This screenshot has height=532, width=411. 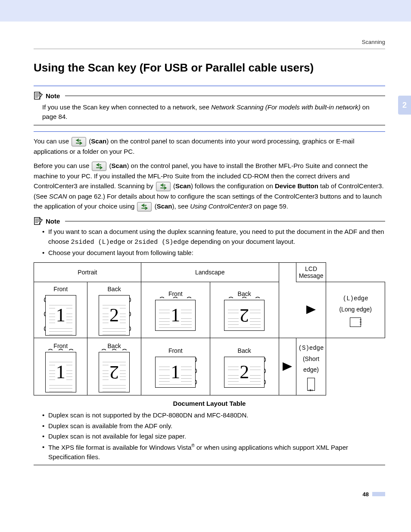 I want to click on section-header: Scanning, so click(x=209, y=42).